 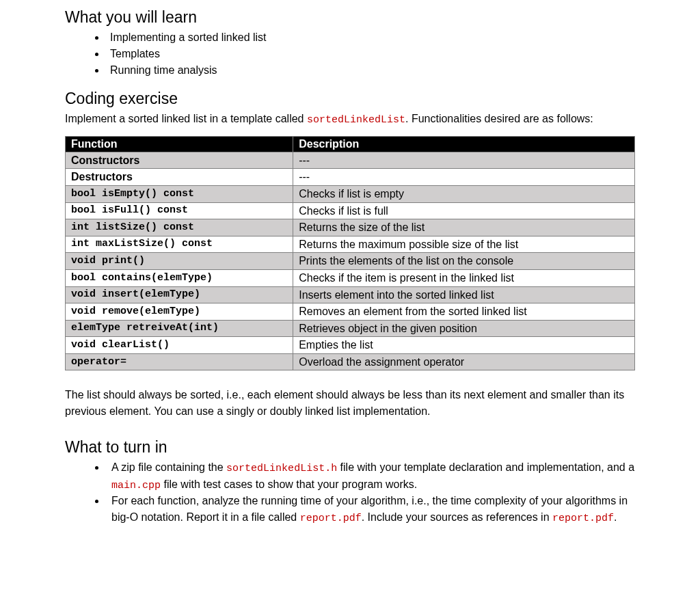 What do you see at coordinates (464, 328) in the screenshot?
I see `cell-description: Retrieves object in the given position` at bounding box center [464, 328].